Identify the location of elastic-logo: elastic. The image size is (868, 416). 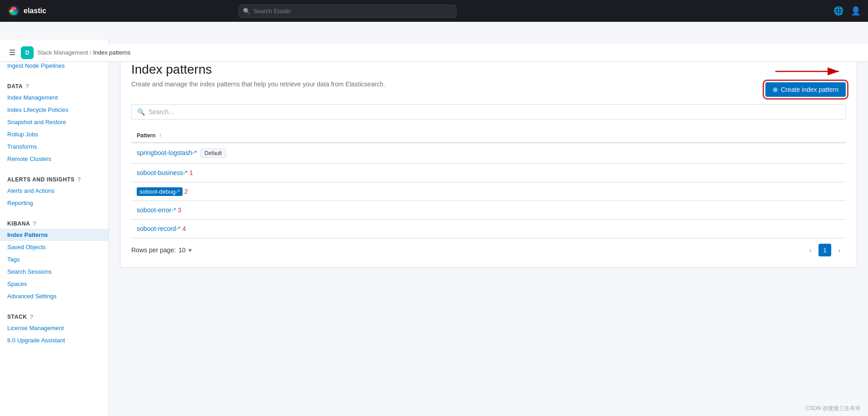
(27, 11).